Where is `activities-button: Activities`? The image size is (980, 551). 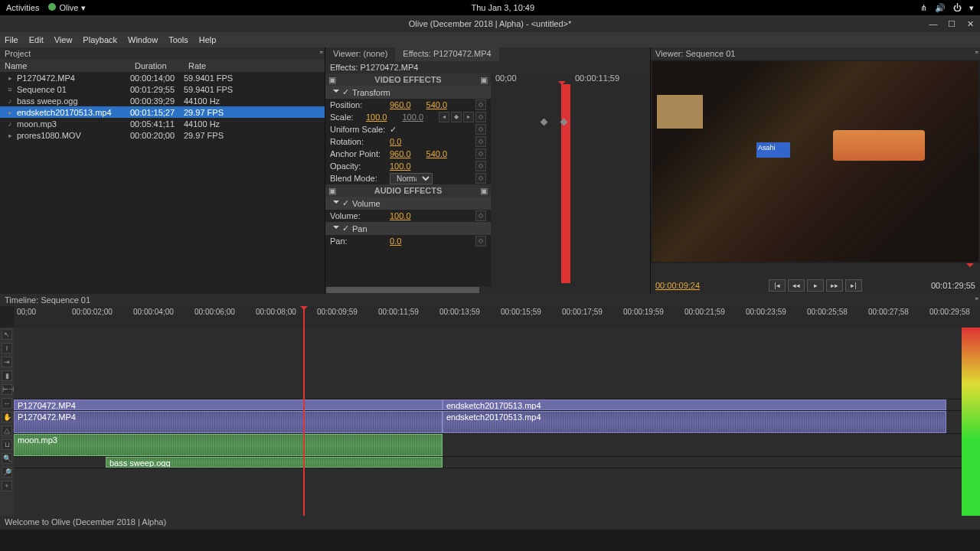
activities-button: Activities is located at coordinates (23, 8).